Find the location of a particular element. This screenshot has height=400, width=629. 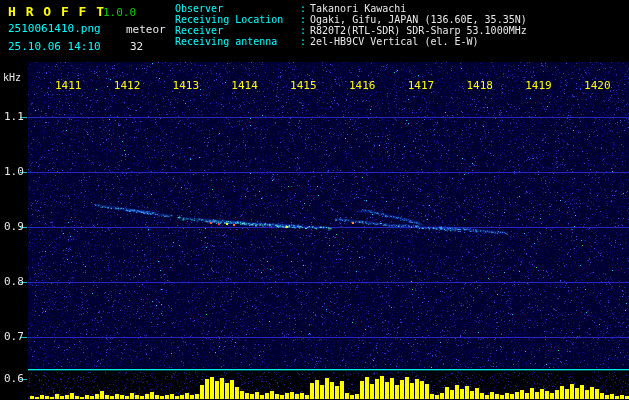

freq-tick-label: 1.0 is located at coordinates (14, 172).